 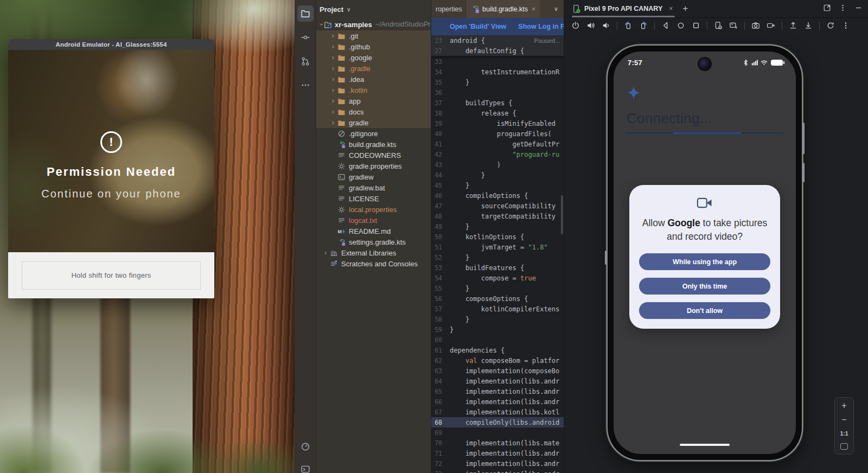 What do you see at coordinates (705, 261) in the screenshot?
I see `permission-button-while-using-the-app: While using the app` at bounding box center [705, 261].